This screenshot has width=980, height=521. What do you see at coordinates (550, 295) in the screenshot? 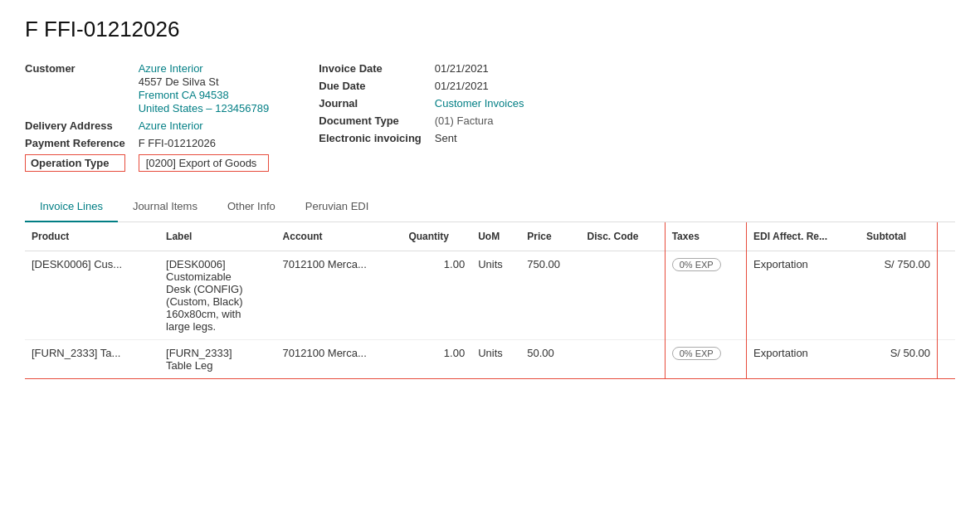
I see `cell-price-1: 750.00` at bounding box center [550, 295].